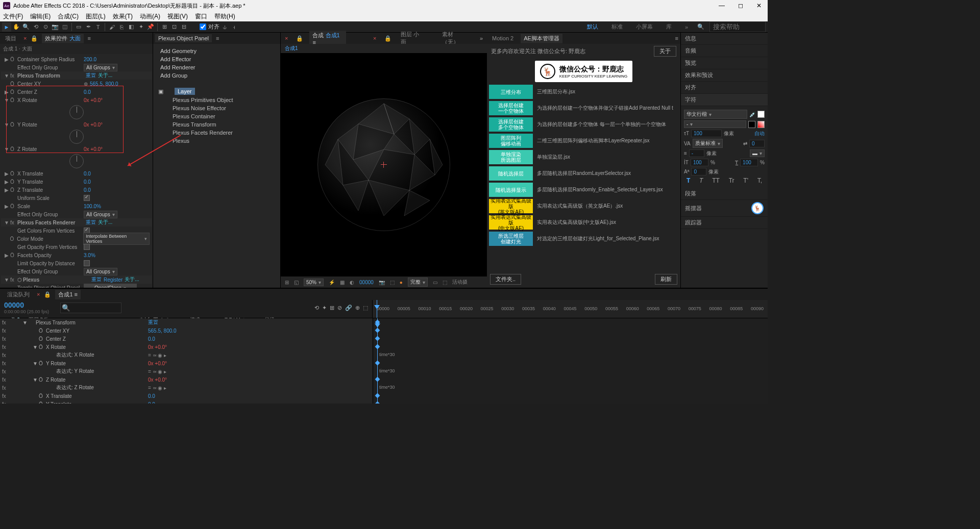 The height and width of the screenshot is (529, 980). I want to click on view-axis-icon: ⊟, so click(184, 27).